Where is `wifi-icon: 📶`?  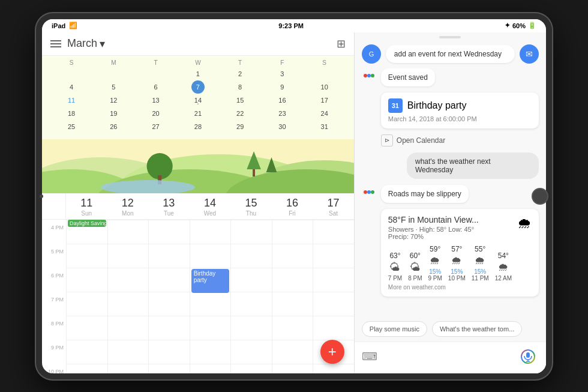
wifi-icon: 📶 is located at coordinates (73, 25).